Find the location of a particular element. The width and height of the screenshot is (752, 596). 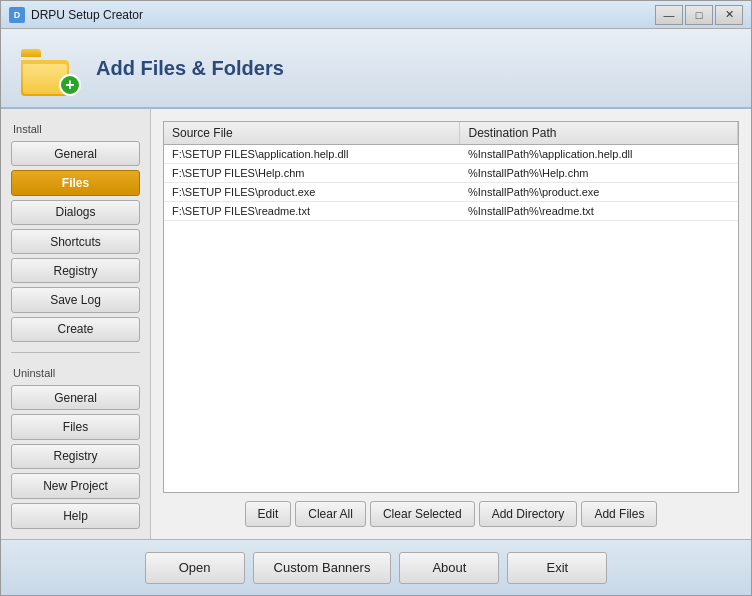

bottom-bar: Open Custom Banners About Exit is located at coordinates (376, 567).